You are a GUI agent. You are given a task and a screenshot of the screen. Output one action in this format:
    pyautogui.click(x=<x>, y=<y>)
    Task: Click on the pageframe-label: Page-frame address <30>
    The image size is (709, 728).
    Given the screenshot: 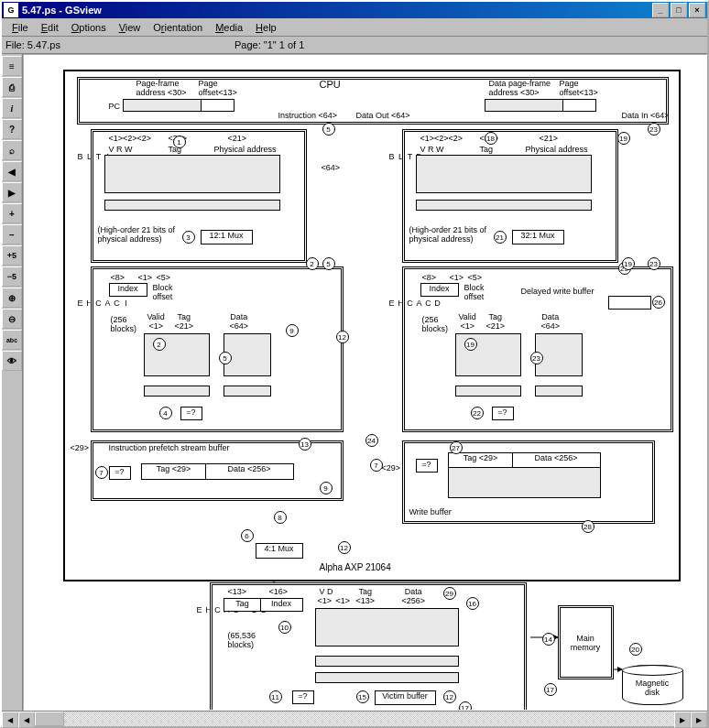 What is the action you would take?
    pyautogui.click(x=161, y=88)
    